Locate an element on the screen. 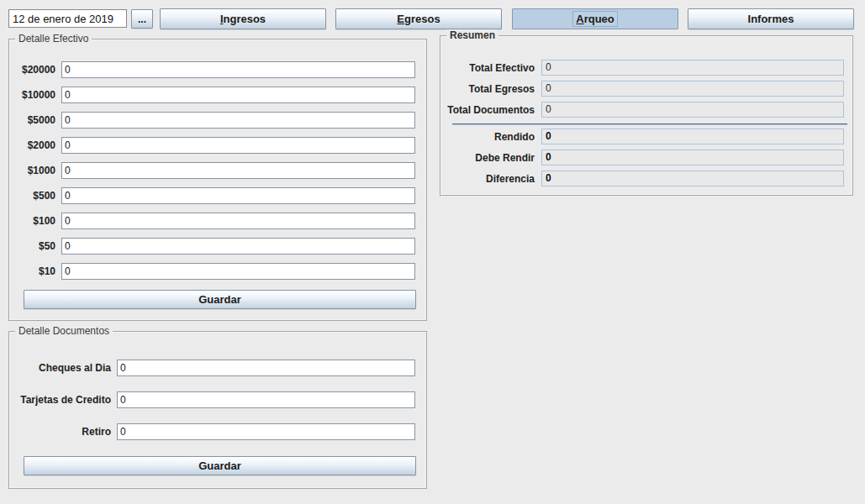  nav-button-arqueo: Arqueo is located at coordinates (595, 18).